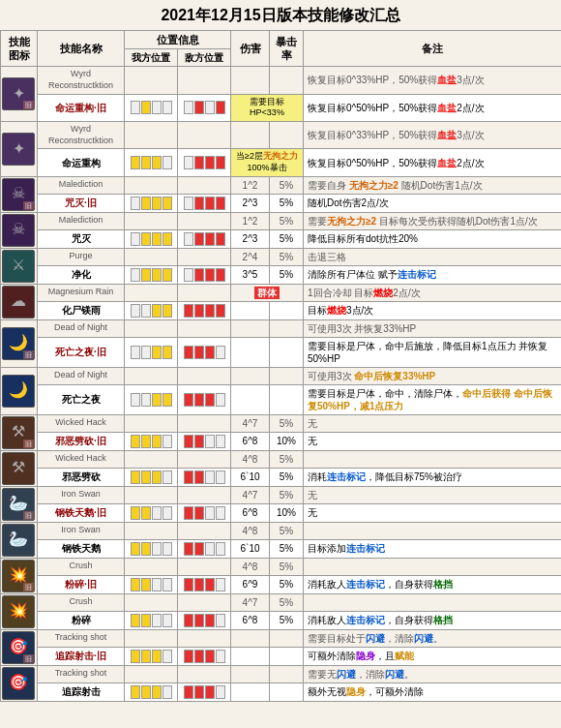  What do you see at coordinates (267, 292) in the screenshot?
I see `damage: 群体` at bounding box center [267, 292].